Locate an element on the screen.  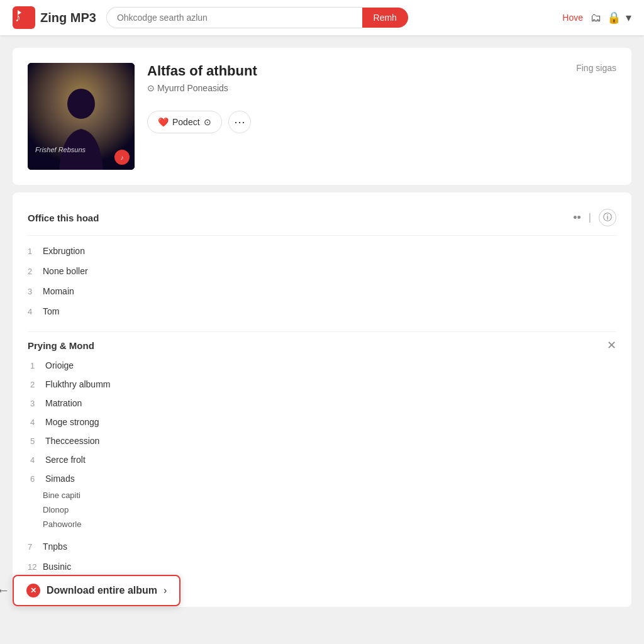
dots-icon: •• is located at coordinates (577, 218).